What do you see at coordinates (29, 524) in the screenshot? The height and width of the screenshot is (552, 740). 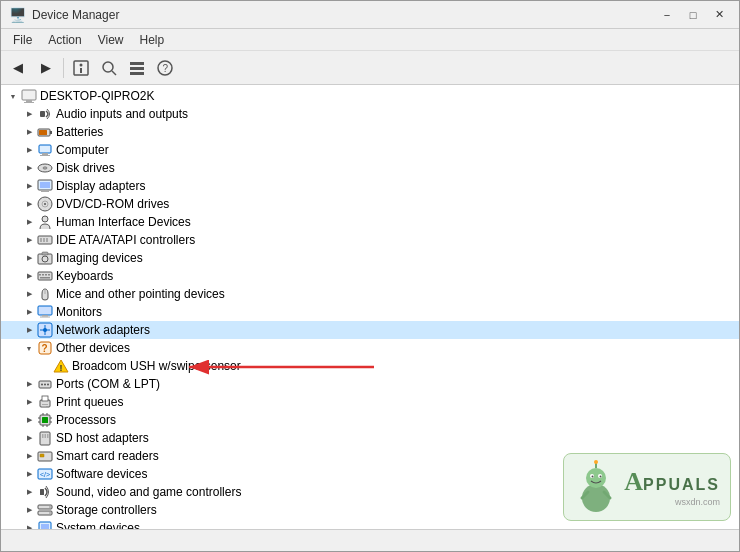 I see `expander-system` at bounding box center [29, 524].